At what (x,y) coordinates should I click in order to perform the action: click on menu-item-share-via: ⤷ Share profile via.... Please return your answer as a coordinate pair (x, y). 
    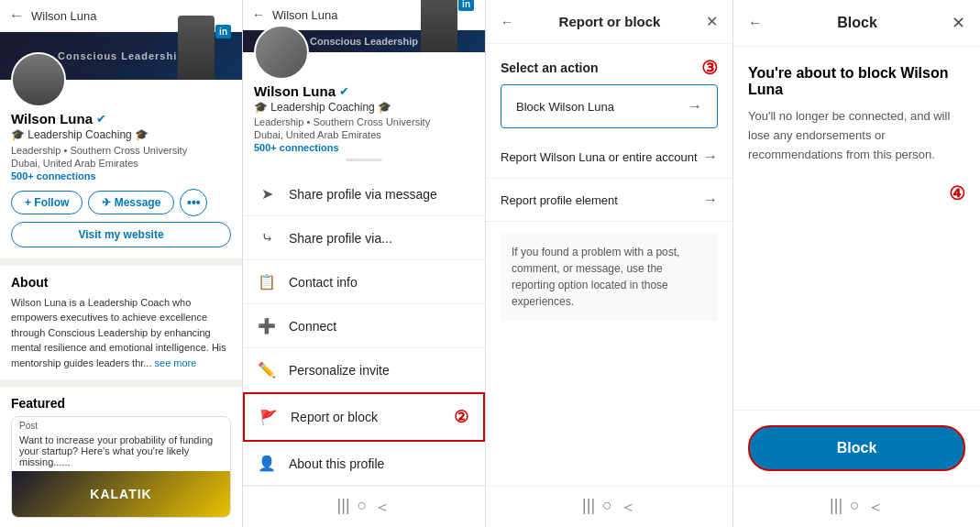
    Looking at the image, I should click on (364, 238).